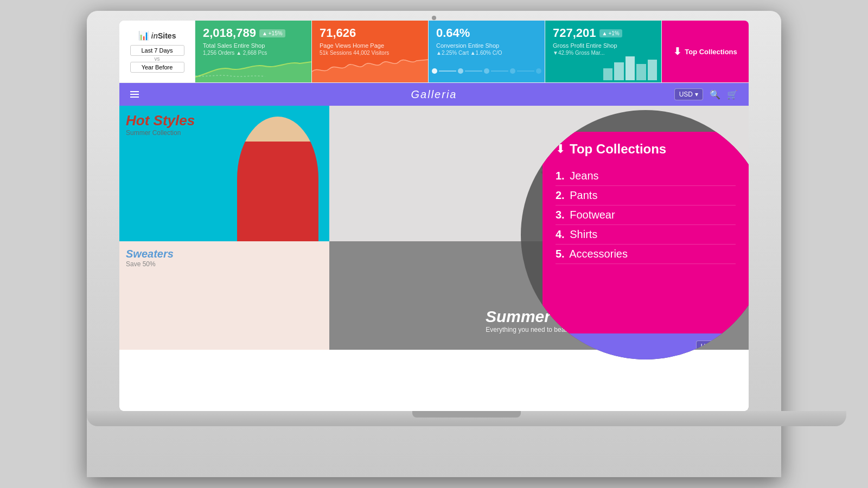 Image resolution: width=868 pixels, height=488 pixels. What do you see at coordinates (254, 52) in the screenshot?
I see `total-sales-card: 2,018,789 ▲+15% Total Sales Entire Shop …` at bounding box center [254, 52].